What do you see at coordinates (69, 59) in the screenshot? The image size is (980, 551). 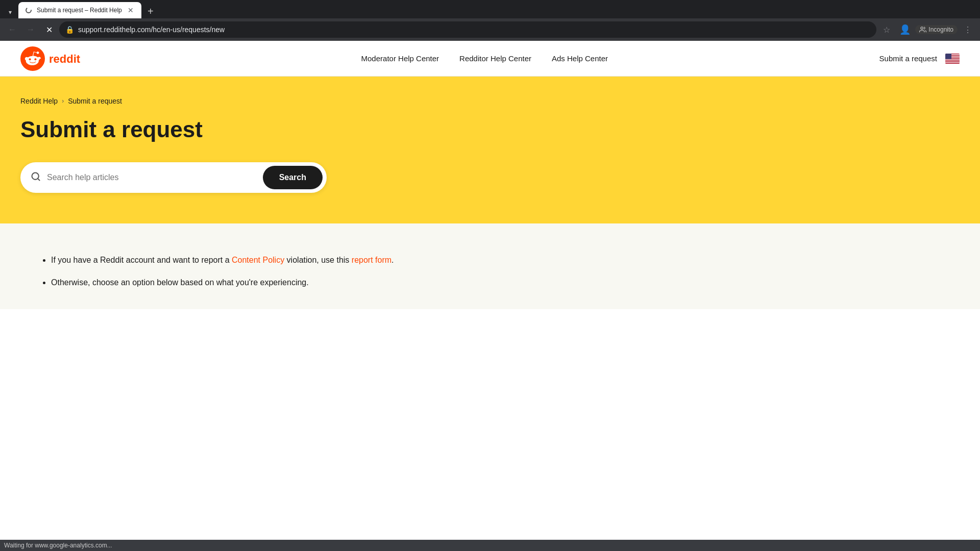 I see `reddit-wordmark-icon: reddit` at bounding box center [69, 59].